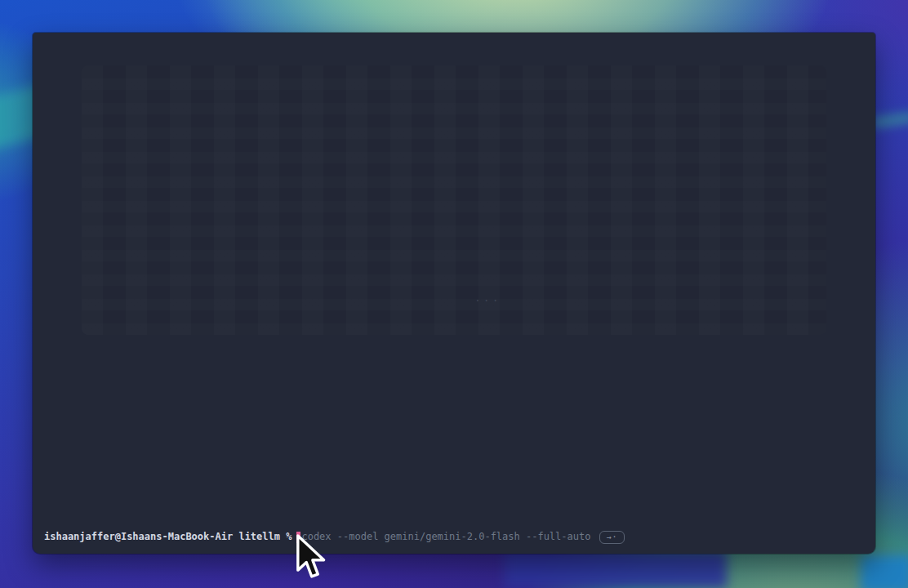  I want to click on wallpaper-teal-line, so click(890, 119).